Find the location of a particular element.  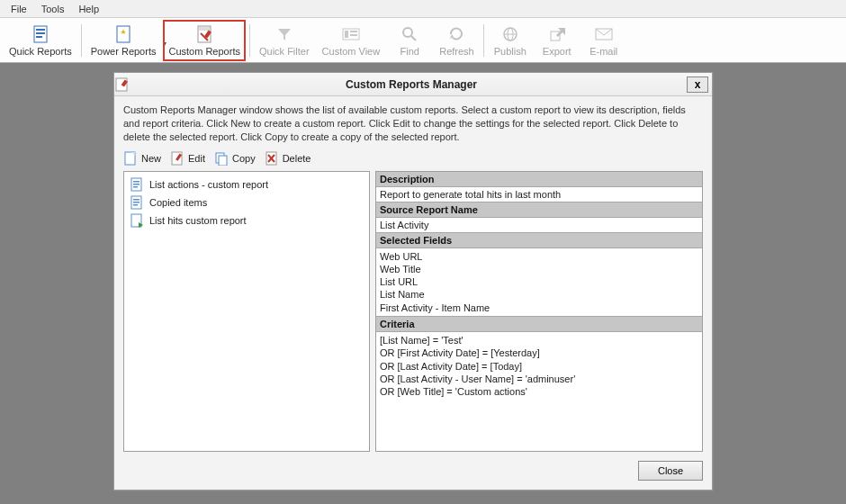

custom-view-icon is located at coordinates (351, 34).